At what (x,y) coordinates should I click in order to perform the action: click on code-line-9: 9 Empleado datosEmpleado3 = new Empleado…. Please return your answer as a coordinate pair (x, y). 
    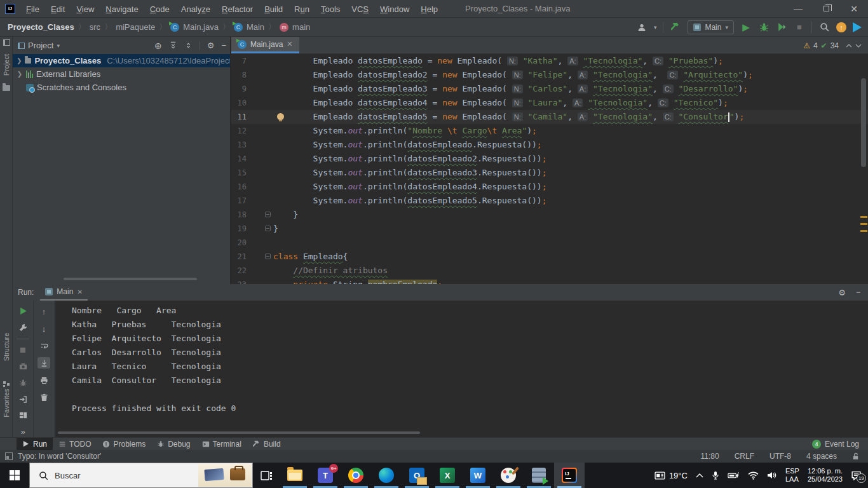
    Looking at the image, I should click on (550, 89).